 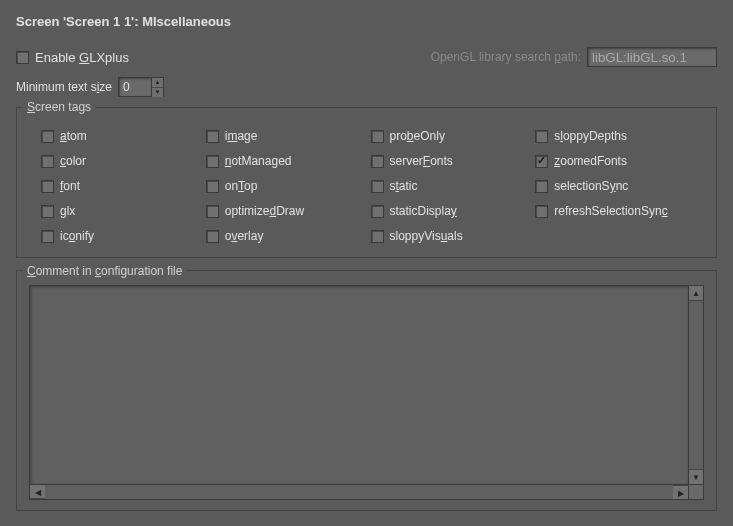 I want to click on enable-glxplus-checkbox, so click(x=22, y=58).